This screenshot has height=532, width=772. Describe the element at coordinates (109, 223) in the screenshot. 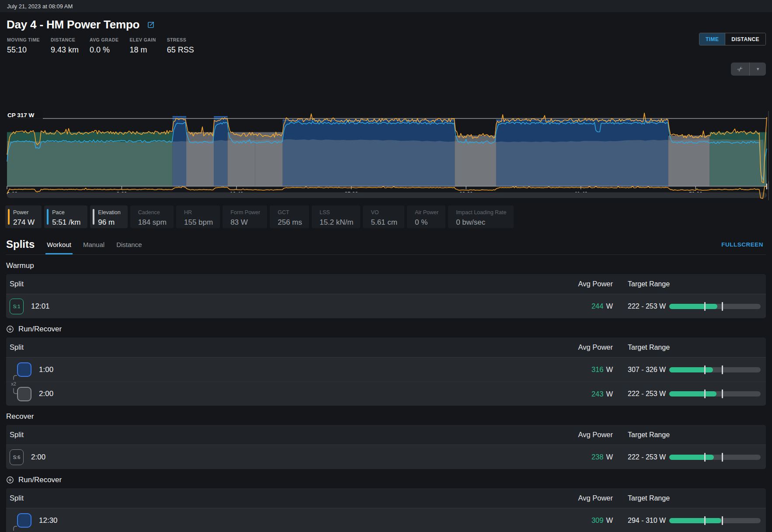

I see `metric-value: 96 m` at that location.